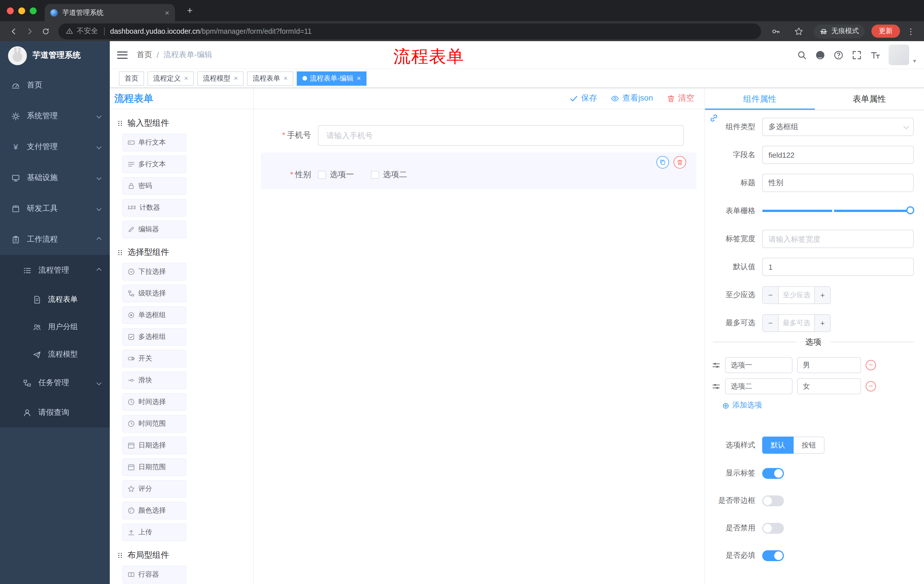 This screenshot has height=584, width=924. I want to click on palette-item-date-picker: 日期选择, so click(154, 446).